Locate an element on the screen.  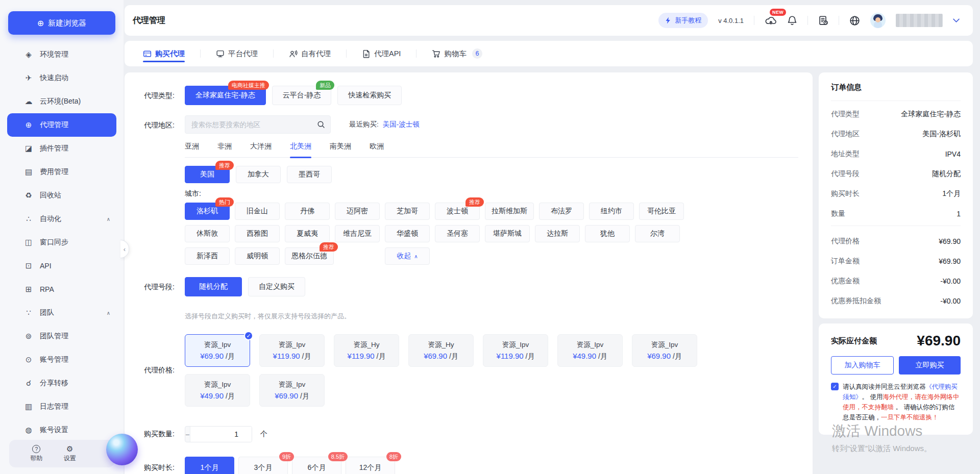
cloud-sync-button: NEW is located at coordinates (771, 20).